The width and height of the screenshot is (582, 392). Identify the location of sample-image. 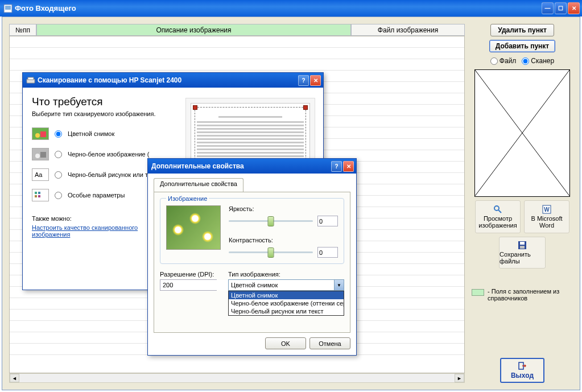
(193, 228).